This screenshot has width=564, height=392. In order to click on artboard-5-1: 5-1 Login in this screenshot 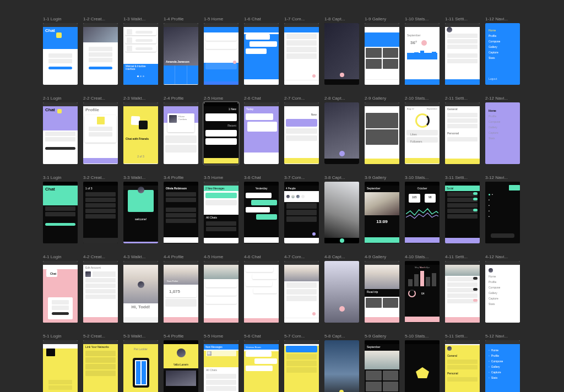, I will do `click(61, 363)`.